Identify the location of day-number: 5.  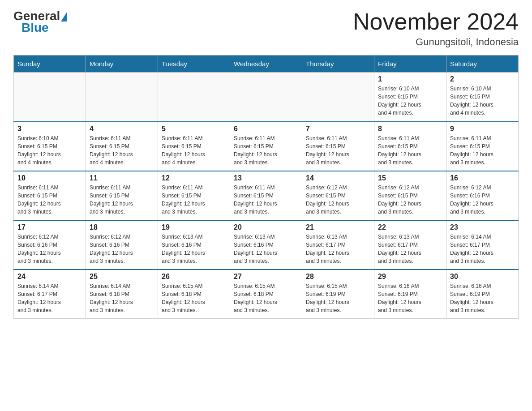
(194, 129).